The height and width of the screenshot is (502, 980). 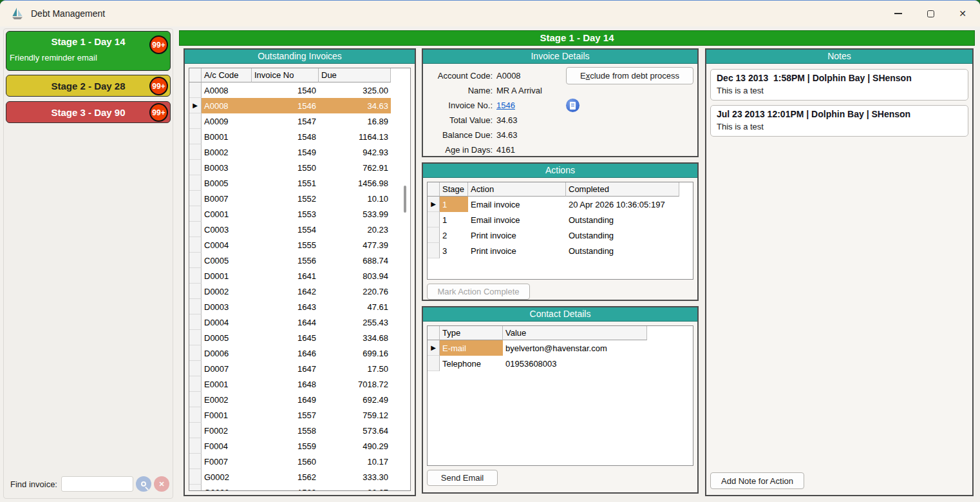 What do you see at coordinates (227, 229) in the screenshot?
I see `table-cell: C0003` at bounding box center [227, 229].